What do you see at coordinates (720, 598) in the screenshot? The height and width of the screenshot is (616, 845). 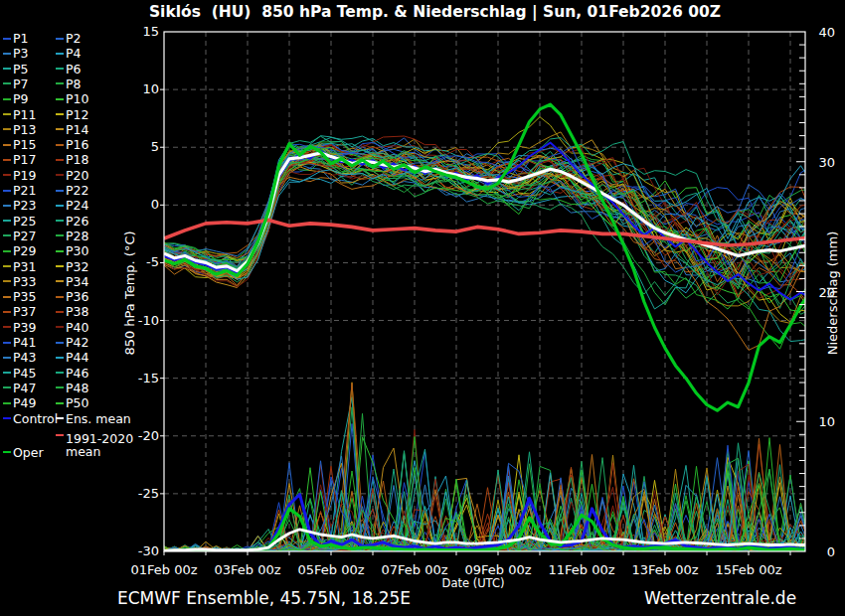 I see `footer-branding: Wetterzentrale.de` at bounding box center [720, 598].